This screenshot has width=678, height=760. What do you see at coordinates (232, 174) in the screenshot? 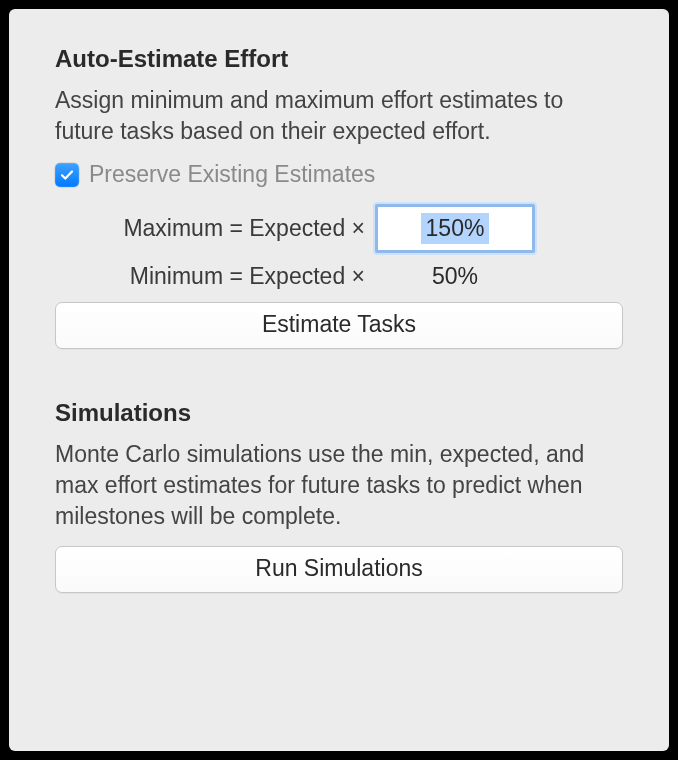
I see `preserve-label: Preserve Existing Estimates` at bounding box center [232, 174].